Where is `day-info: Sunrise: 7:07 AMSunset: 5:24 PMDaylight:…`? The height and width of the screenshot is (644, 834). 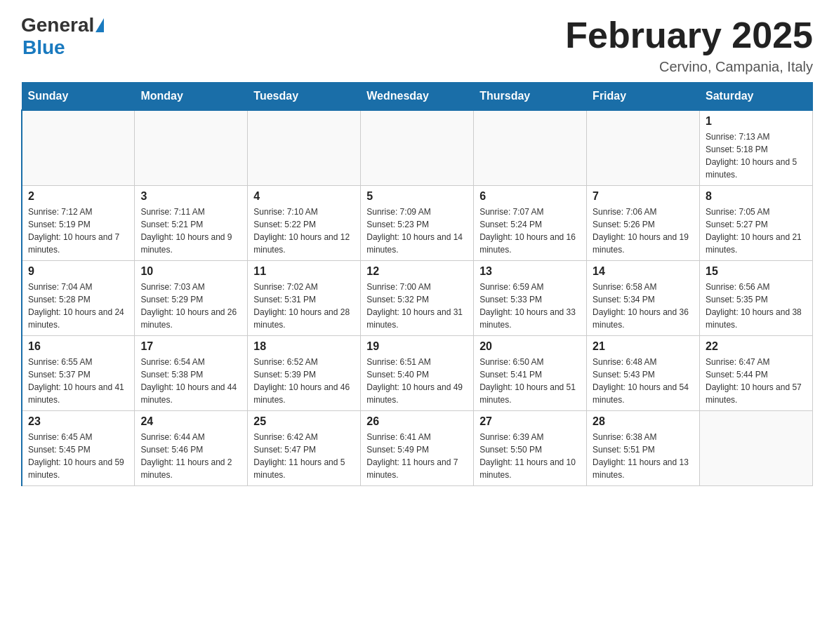 day-info: Sunrise: 7:07 AMSunset: 5:24 PMDaylight:… is located at coordinates (530, 231).